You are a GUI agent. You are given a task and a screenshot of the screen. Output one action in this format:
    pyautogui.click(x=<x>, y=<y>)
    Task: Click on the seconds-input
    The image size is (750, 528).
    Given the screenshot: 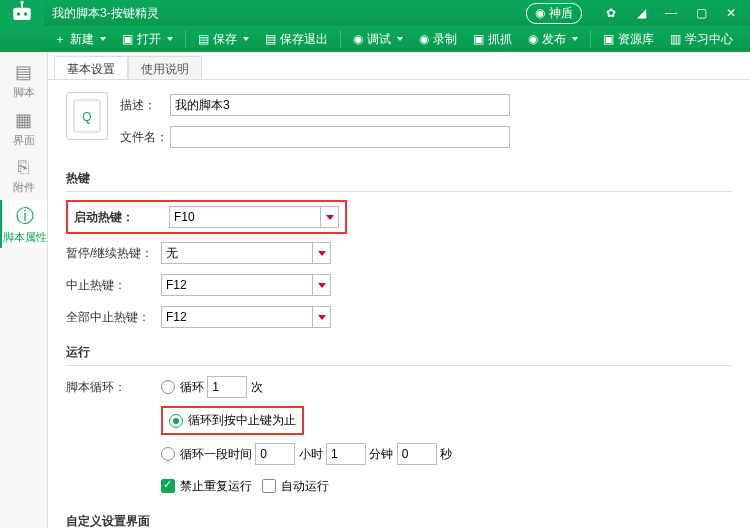 What is the action you would take?
    pyautogui.click(x=417, y=454)
    